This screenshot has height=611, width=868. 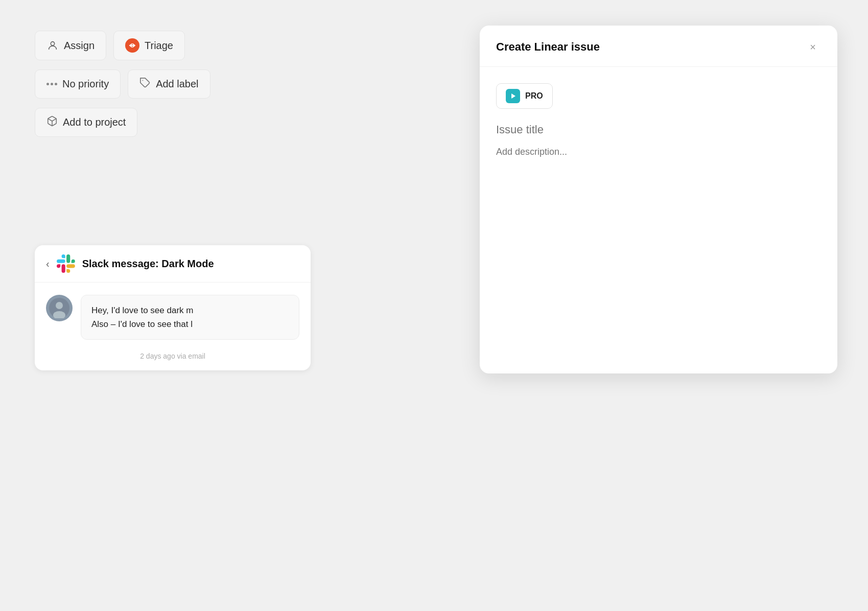 What do you see at coordinates (190, 324) in the screenshot?
I see `message-line-2: Also – I'd love to see that l` at bounding box center [190, 324].